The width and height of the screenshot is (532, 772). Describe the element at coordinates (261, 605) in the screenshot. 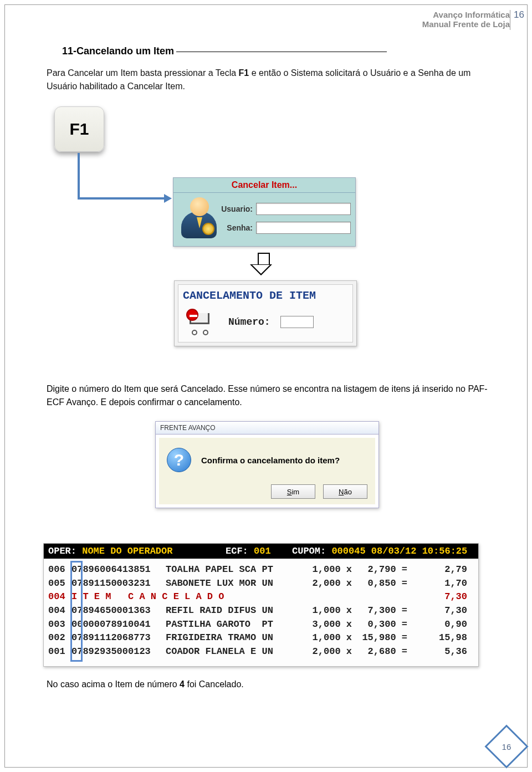

I see `receipt-listing: OPER: NOME DO OPERADOR ECF: 001 CUPOM: 0…` at that location.